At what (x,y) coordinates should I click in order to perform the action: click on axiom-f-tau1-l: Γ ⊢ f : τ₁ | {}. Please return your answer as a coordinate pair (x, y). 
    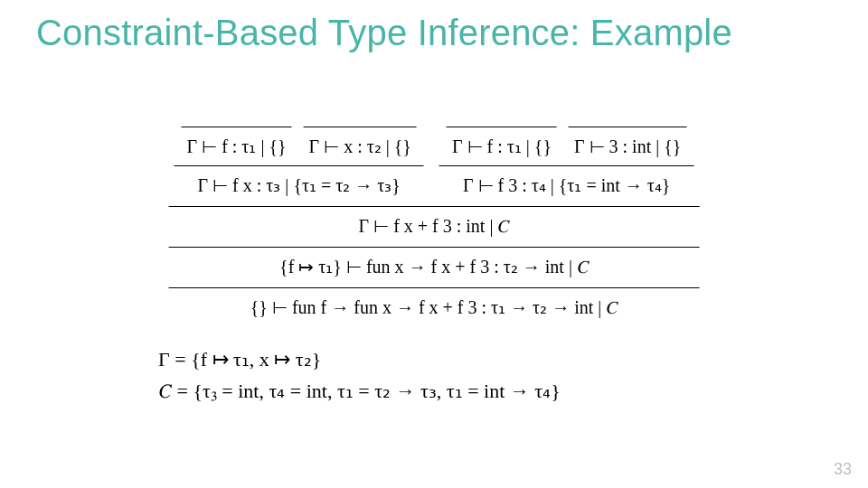
    Looking at the image, I should click on (237, 145).